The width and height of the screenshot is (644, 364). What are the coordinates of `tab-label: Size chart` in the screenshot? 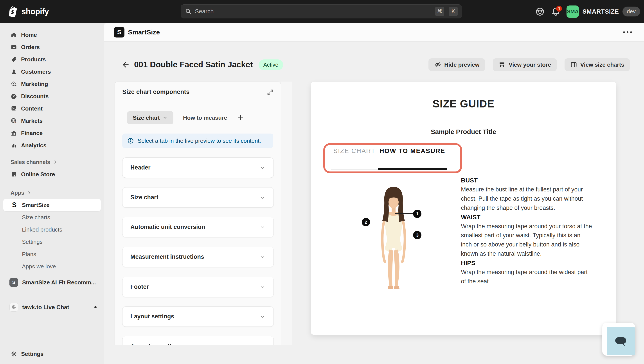 It's located at (146, 118).